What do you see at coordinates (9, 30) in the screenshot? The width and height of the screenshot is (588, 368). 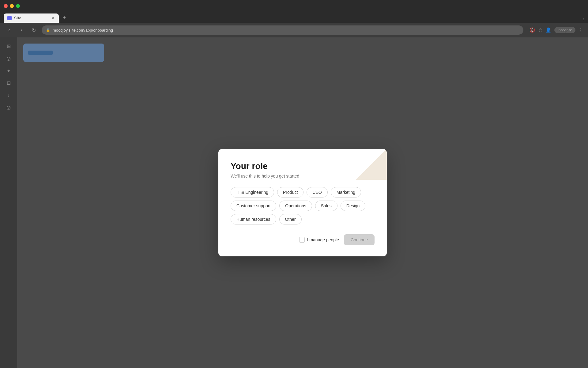 I see `back-button: ‹` at bounding box center [9, 30].